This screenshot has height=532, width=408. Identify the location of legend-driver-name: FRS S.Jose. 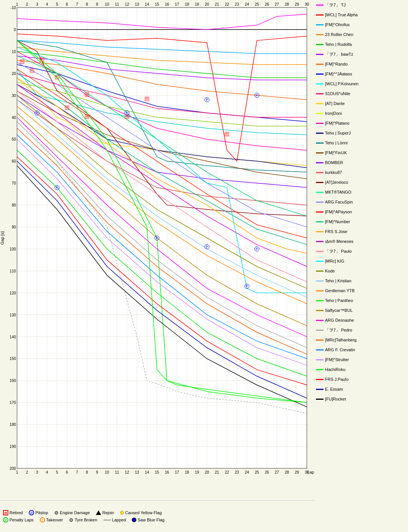
(336, 232).